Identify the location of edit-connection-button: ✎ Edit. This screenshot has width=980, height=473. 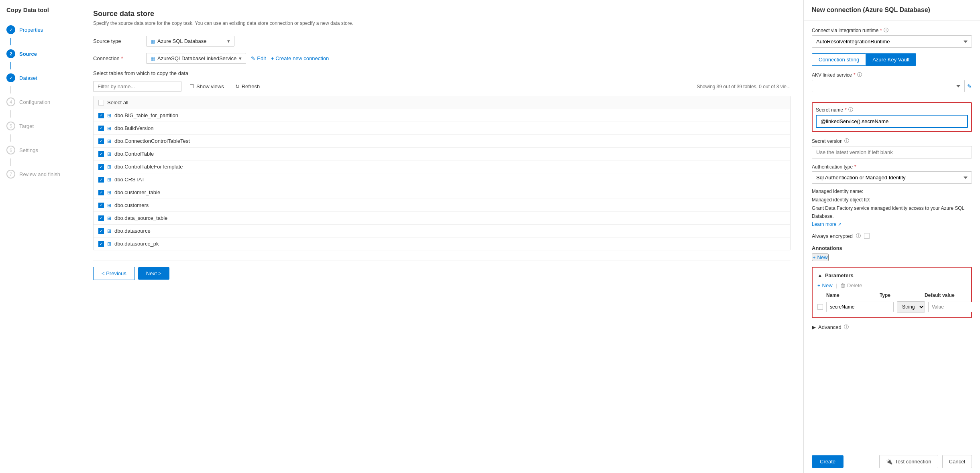
(259, 59).